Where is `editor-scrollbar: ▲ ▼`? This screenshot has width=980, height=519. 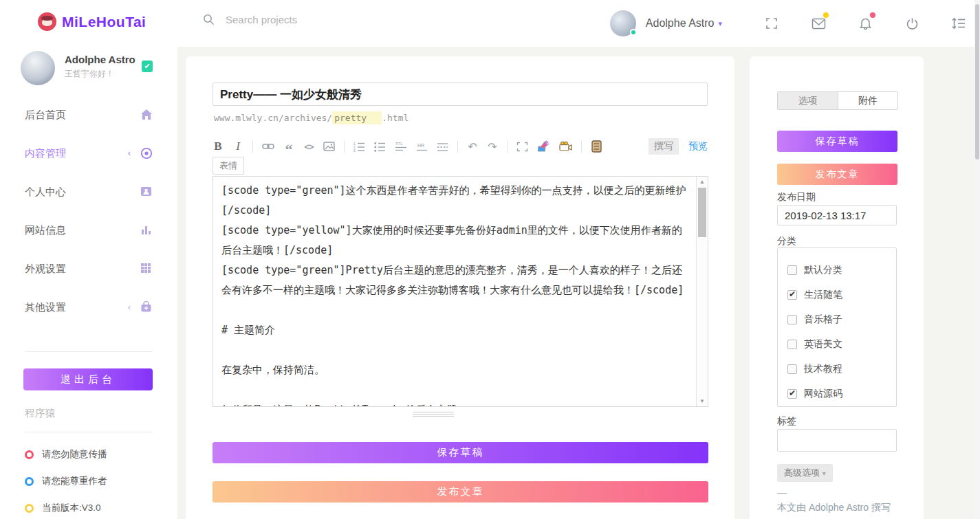
editor-scrollbar: ▲ ▼ is located at coordinates (701, 291).